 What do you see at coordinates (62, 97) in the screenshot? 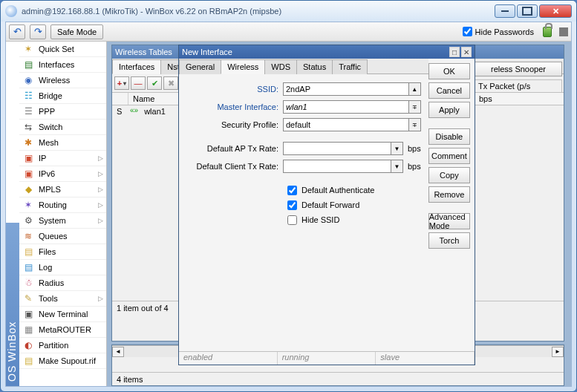
I see `sidebar-item-bridge: ☷Bridge` at bounding box center [62, 97].